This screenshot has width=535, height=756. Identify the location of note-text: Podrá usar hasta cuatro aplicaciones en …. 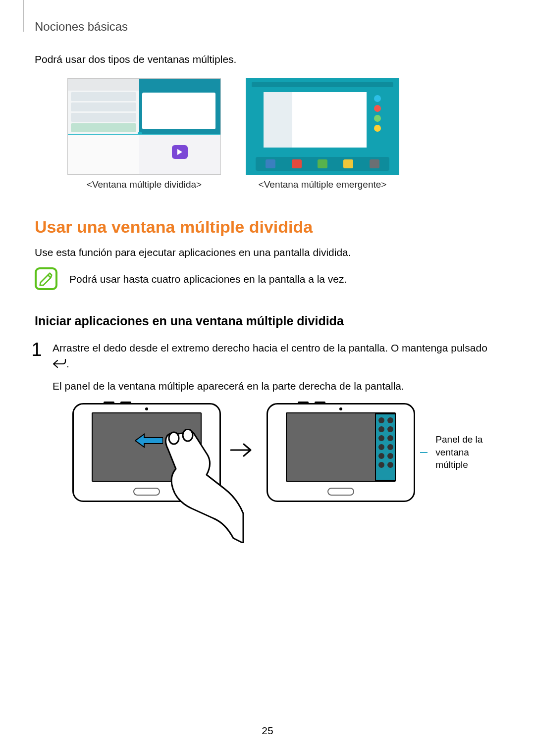
(208, 277).